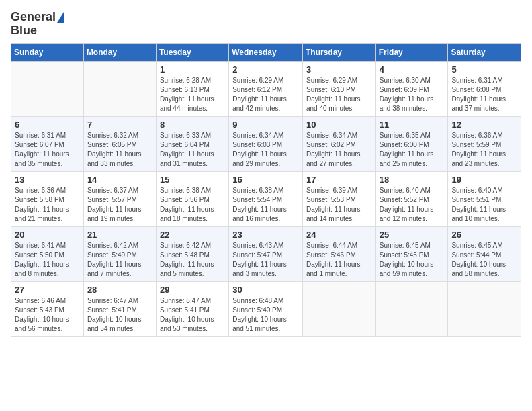 The image size is (532, 411). Describe the element at coordinates (192, 309) in the screenshot. I see `calendar-cell: 29Sunrise: 6:47 AM Sunset: 5:41 PM Dayli…` at that location.